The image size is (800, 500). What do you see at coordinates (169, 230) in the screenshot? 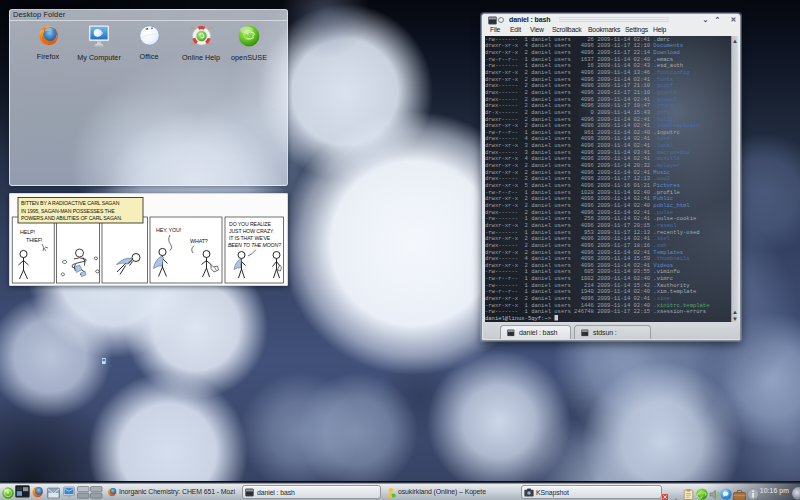
I see `svg-text: HEY, YOU!` at bounding box center [169, 230].